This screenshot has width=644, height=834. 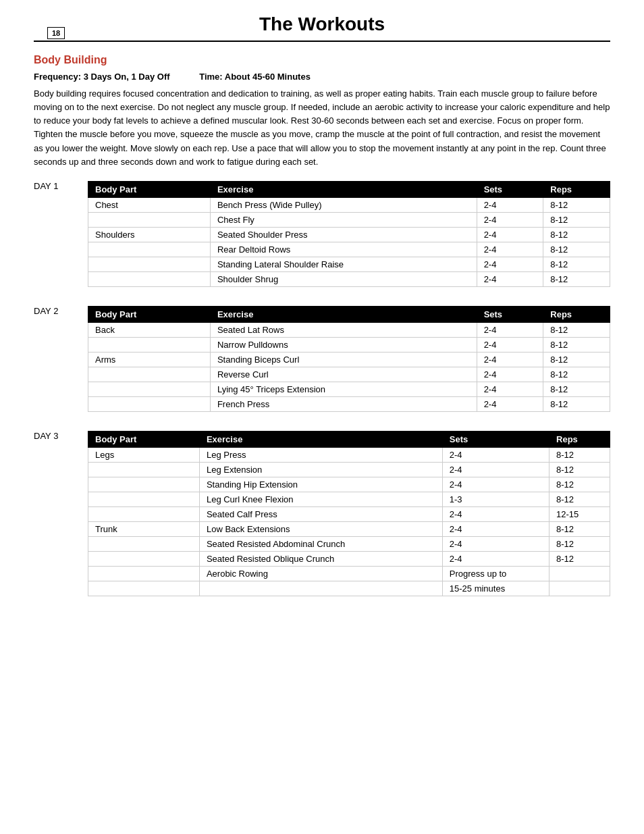 What do you see at coordinates (349, 359) in the screenshot?
I see `day2-table: Body Part Exercise Sets Reps BackSeated …` at bounding box center [349, 359].